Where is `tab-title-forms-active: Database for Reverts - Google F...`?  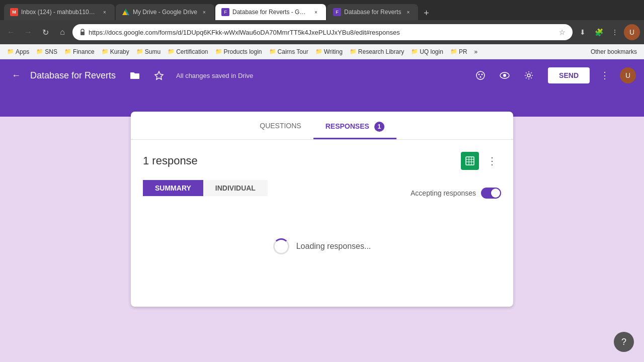
tab-title-forms-active: Database for Reverts - Google F... is located at coordinates (271, 12).